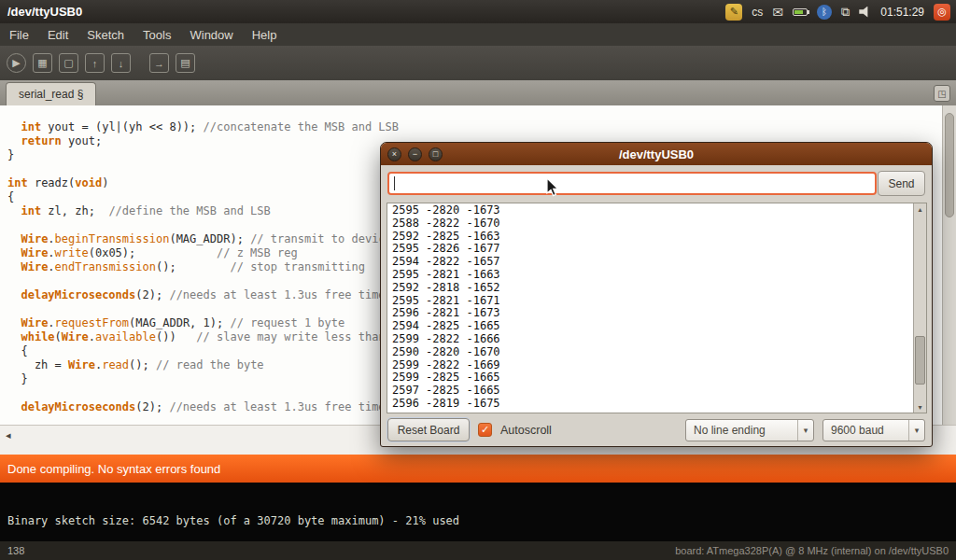 Image resolution: width=956 pixels, height=560 pixels. Describe the element at coordinates (734, 11) in the screenshot. I see `pencil-icon: ✎` at that location.